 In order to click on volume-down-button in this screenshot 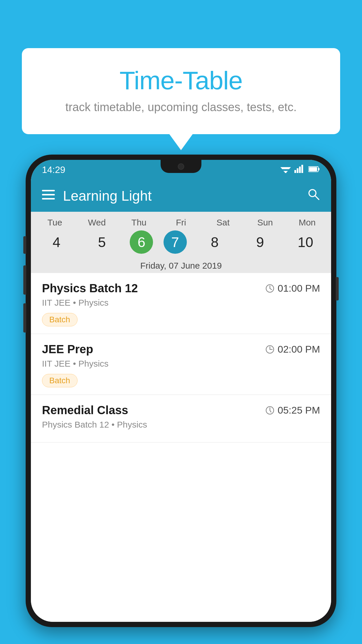, I will do `click(25, 318)`.